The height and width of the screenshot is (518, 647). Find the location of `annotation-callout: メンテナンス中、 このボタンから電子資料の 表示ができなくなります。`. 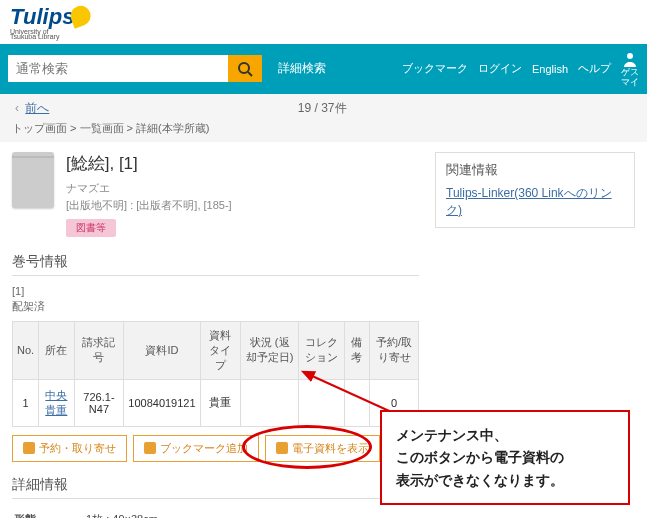

annotation-callout: メンテナンス中、 このボタンから電子資料の 表示ができなくなります。 is located at coordinates (505, 458).